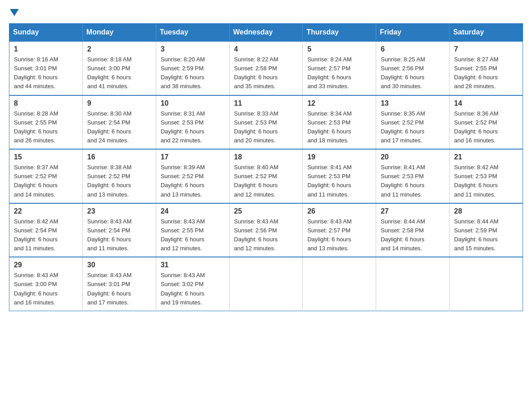  I want to click on day-info: Sunrise: 8:25 AM Sunset: 2:56 PM Dayligh…, so click(413, 73).